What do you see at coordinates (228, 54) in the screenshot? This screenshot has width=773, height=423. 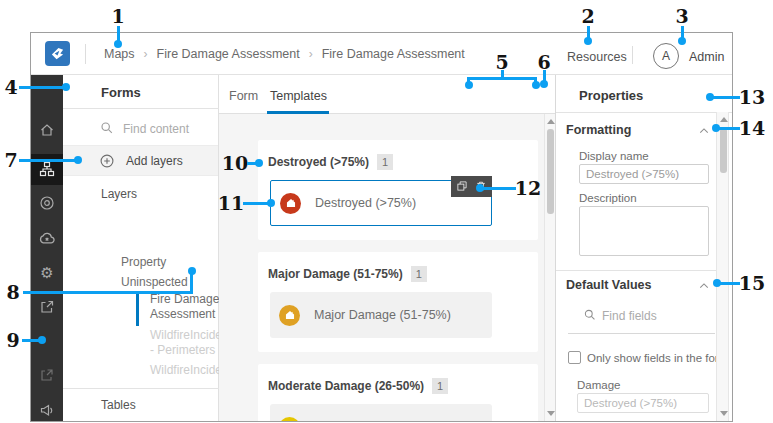 I see `breadcrumb-map-name: Fire Damage Assessment` at bounding box center [228, 54].